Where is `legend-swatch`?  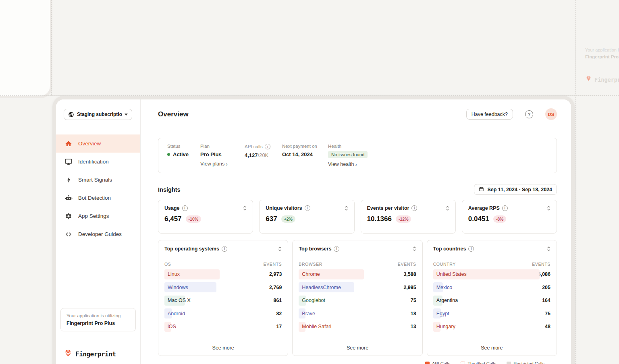
legend-swatch is located at coordinates (427, 363).